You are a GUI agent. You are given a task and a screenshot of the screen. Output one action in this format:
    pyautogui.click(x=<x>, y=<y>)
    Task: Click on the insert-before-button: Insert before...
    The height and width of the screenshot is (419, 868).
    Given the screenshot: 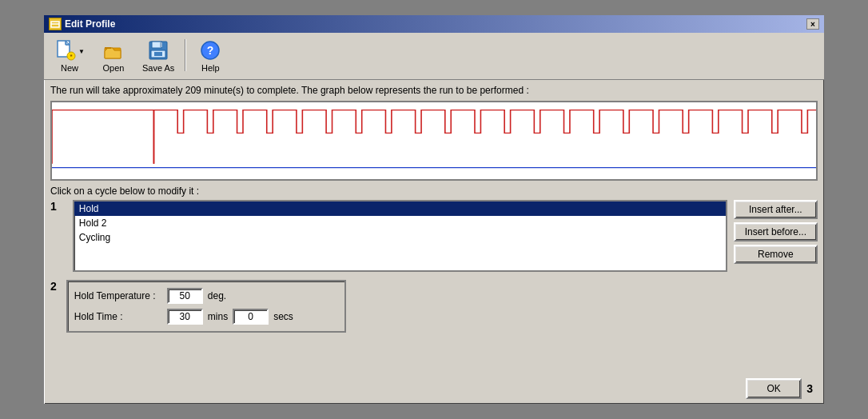 What is the action you would take?
    pyautogui.click(x=775, y=232)
    